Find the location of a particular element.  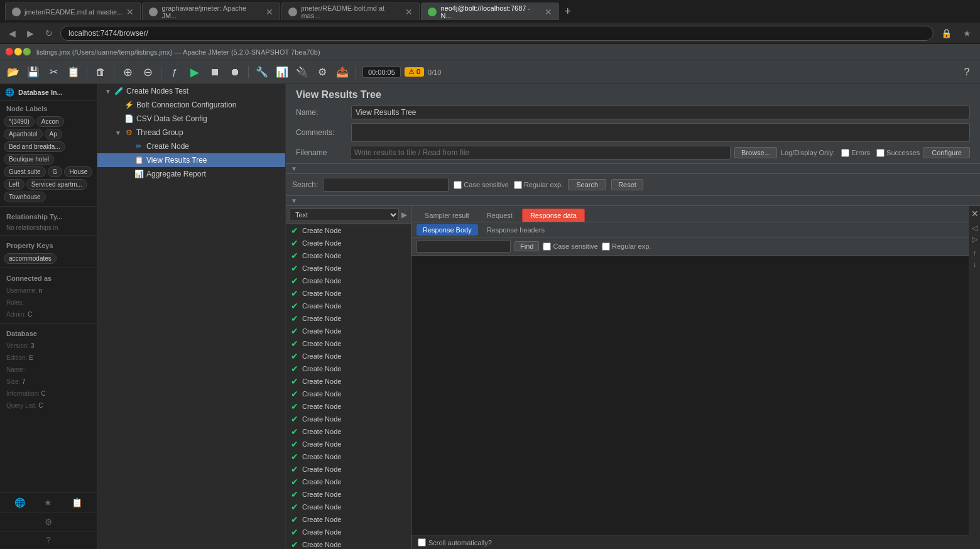

result-item-4: ✔Create Node is located at coordinates (348, 268).